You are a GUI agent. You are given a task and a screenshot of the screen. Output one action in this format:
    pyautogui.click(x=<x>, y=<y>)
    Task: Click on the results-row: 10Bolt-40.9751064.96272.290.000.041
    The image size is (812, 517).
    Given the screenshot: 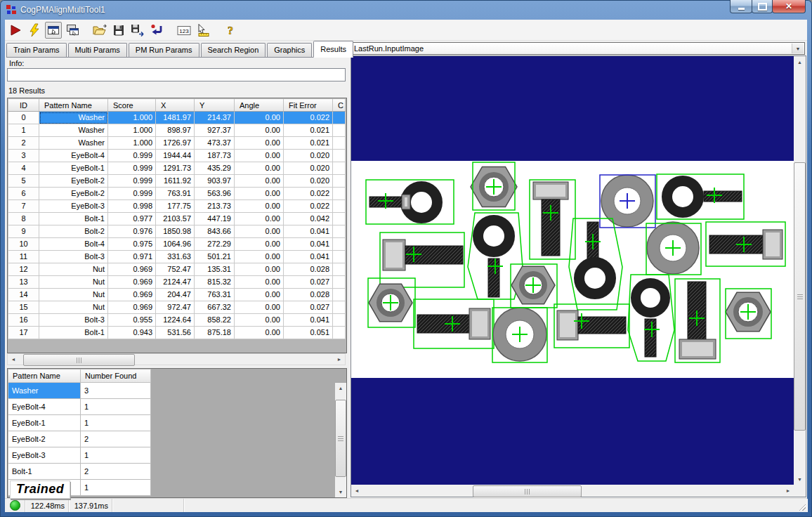 What is the action you would take?
    pyautogui.click(x=177, y=244)
    